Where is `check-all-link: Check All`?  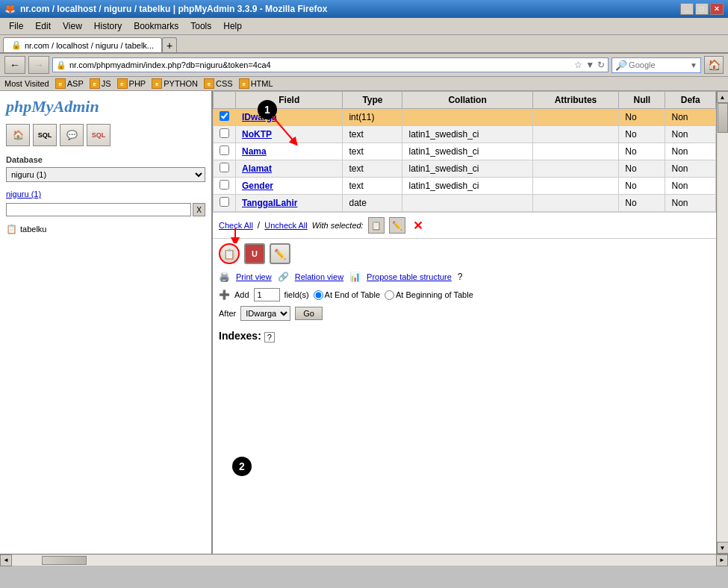
check-all-link: Check All is located at coordinates (236, 225).